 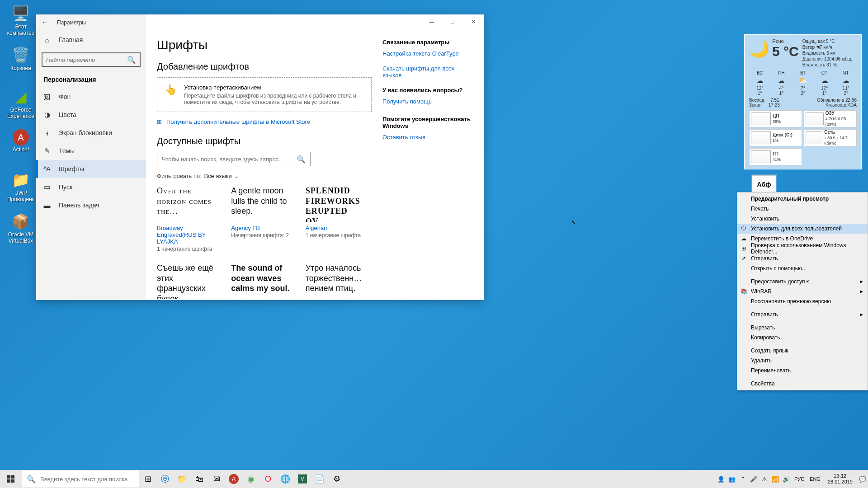 I want to click on get-help-link: Получить помощь, so click(x=428, y=101).